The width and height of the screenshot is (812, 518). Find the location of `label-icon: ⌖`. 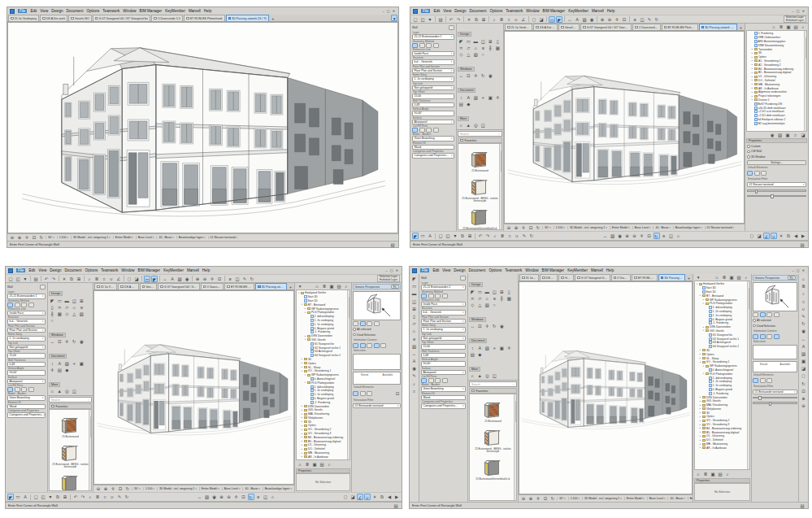

label-icon: ⌖ is located at coordinates (483, 98).